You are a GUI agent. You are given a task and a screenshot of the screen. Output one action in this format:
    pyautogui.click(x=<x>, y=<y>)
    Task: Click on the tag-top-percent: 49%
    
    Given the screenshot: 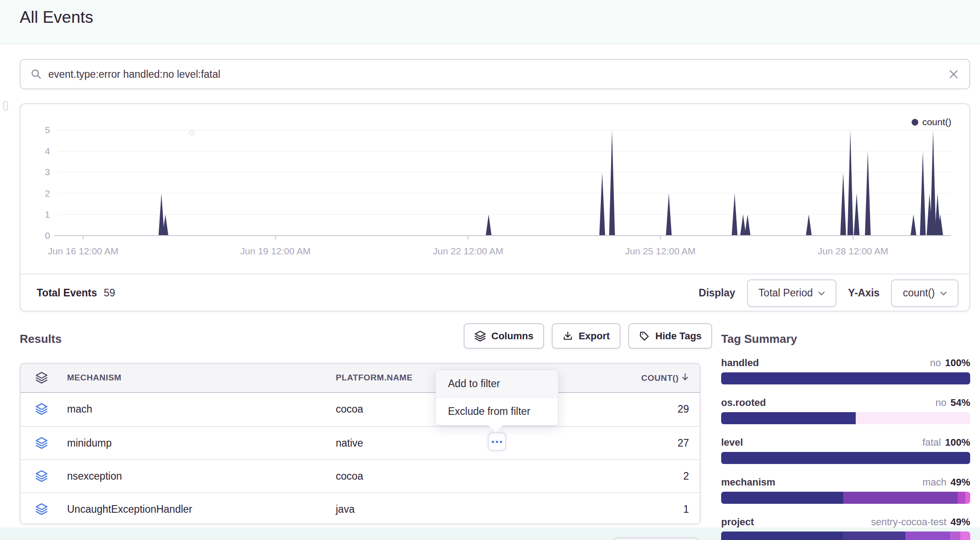 What is the action you would take?
    pyautogui.click(x=960, y=522)
    